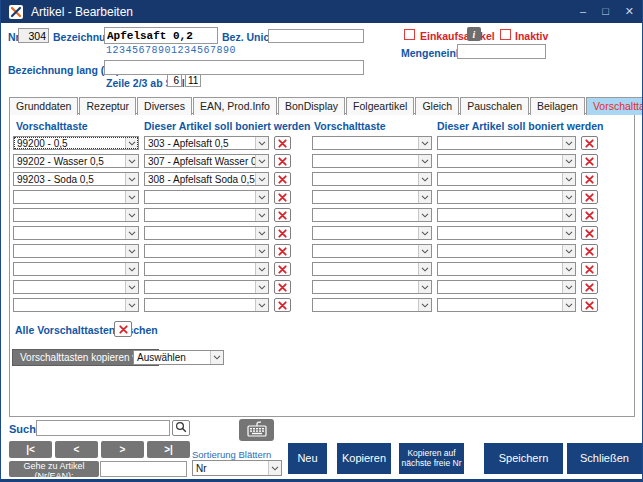 This screenshot has width=643, height=482. Describe the element at coordinates (502, 52) in the screenshot. I see `mengeneinheit-field` at that location.